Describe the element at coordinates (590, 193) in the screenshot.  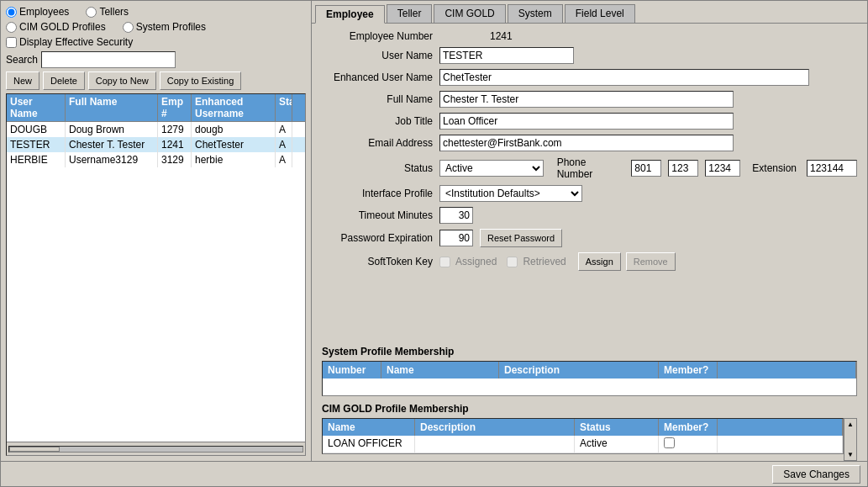
I see `interface-profile-row: Interface Profile <Institution Defaults>` at that location.